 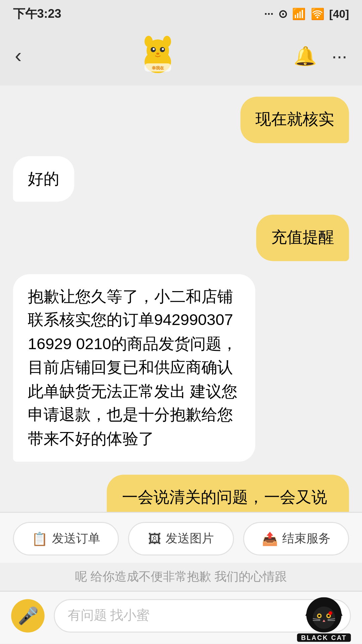 I want to click on black-cat-label: BLACK CAT, so click(x=324, y=638).